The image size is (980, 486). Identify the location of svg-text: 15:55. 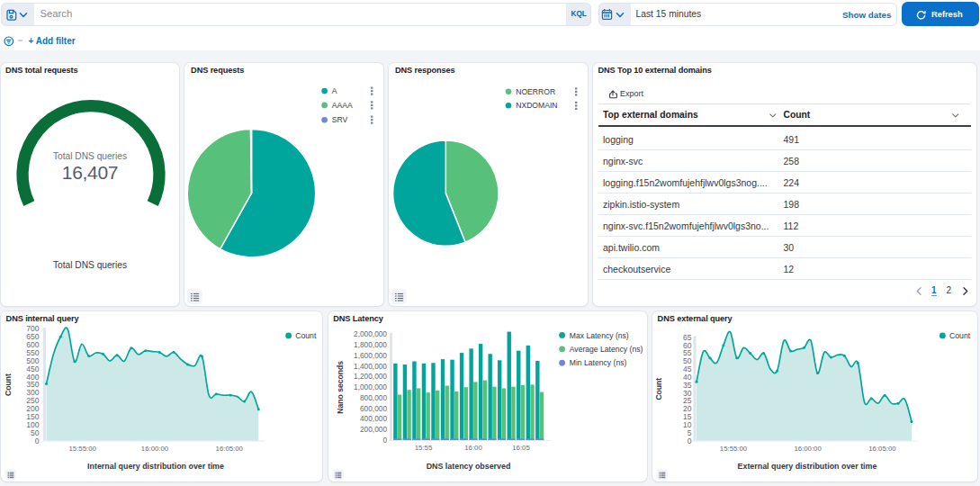
(423, 448).